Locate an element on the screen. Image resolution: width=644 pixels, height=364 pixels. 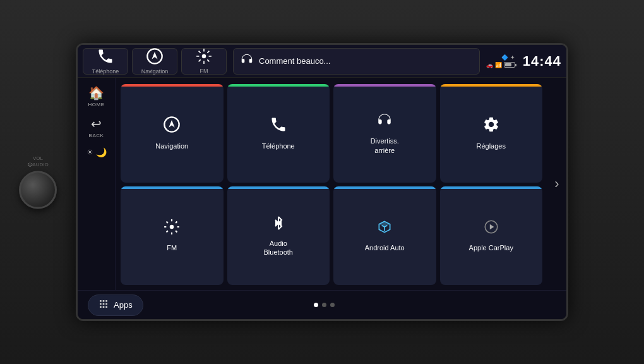
phone-tab-icon is located at coordinates (105, 57).